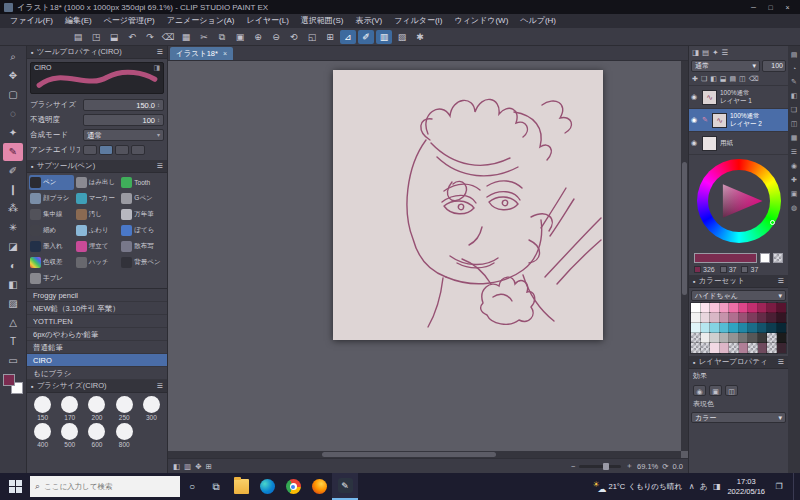 The width and height of the screenshot is (800, 500). I want to click on task-view-button: ⧉, so click(216, 487).